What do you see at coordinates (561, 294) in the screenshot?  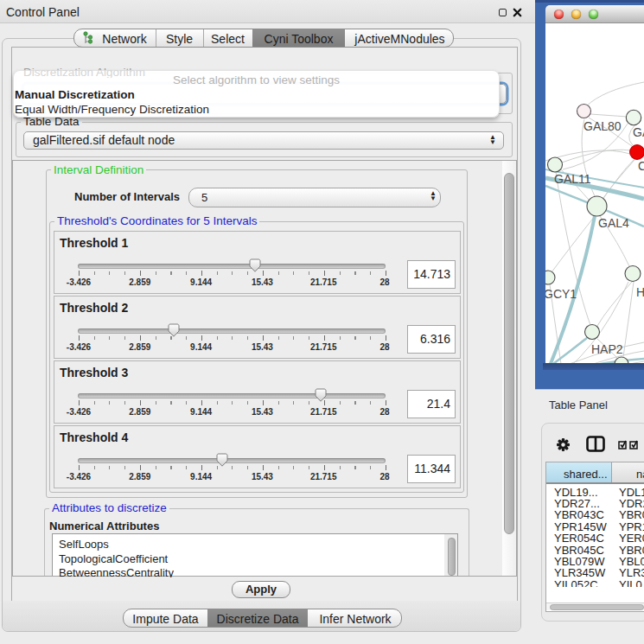 I see `svg-text: GCY1` at bounding box center [561, 294].